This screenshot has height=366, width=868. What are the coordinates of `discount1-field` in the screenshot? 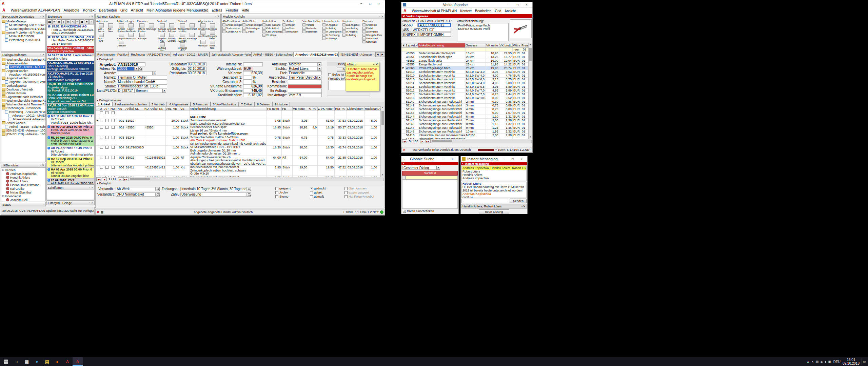 It's located at (248, 78).